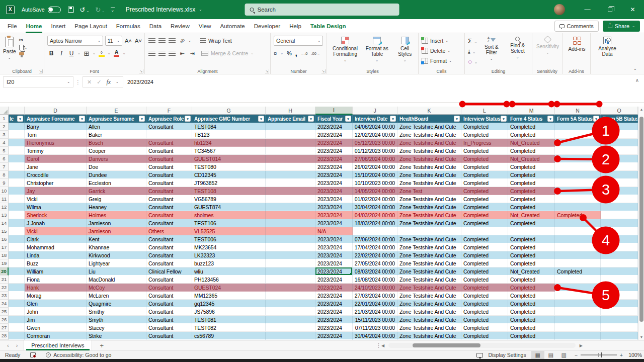 The height and width of the screenshot is (362, 644). Describe the element at coordinates (447, 345) in the screenshot. I see `horizontal-scroll-thumb` at that location.